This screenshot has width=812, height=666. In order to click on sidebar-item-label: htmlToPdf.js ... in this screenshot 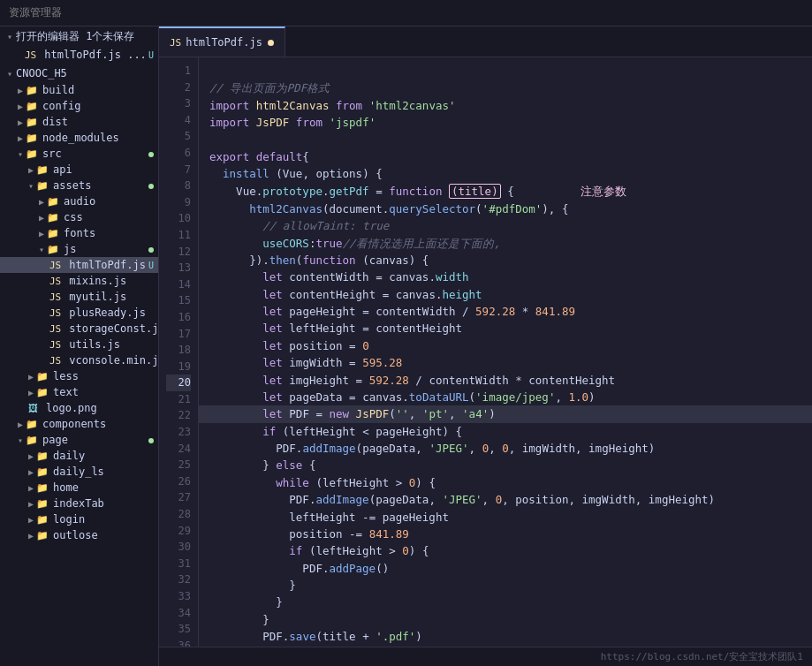, I will do `click(95, 55)`.